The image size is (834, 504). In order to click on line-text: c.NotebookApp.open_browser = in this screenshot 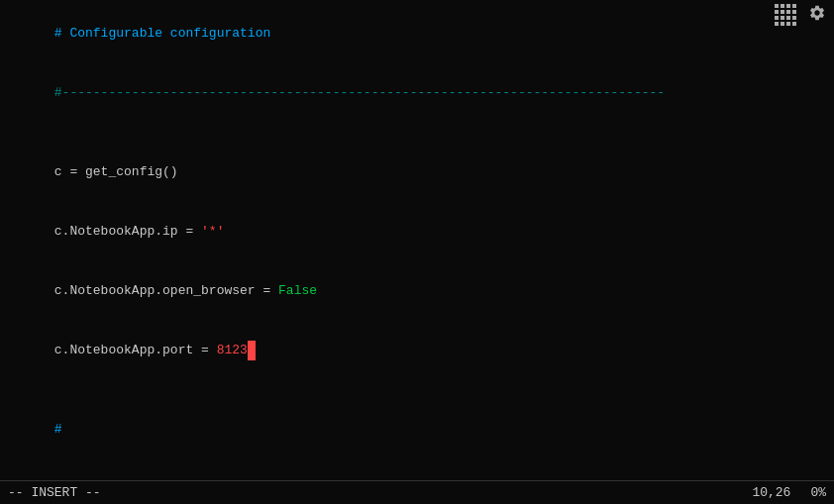, I will do `click(166, 291)`.